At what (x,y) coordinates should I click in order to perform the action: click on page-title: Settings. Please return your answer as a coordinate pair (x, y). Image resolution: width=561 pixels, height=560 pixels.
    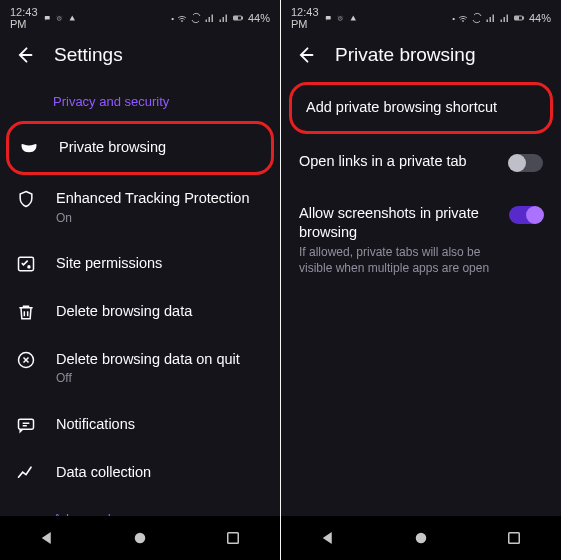
    Looking at the image, I should click on (88, 55).